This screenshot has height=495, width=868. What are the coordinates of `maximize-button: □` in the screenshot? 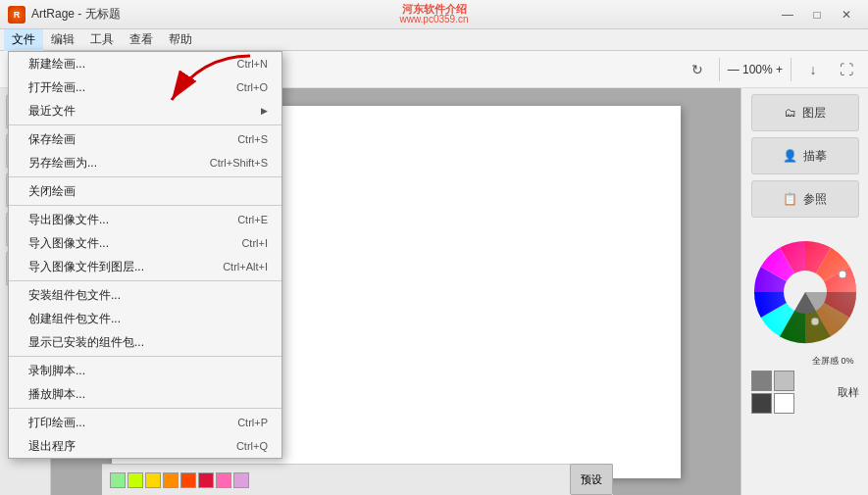 It's located at (817, 15).